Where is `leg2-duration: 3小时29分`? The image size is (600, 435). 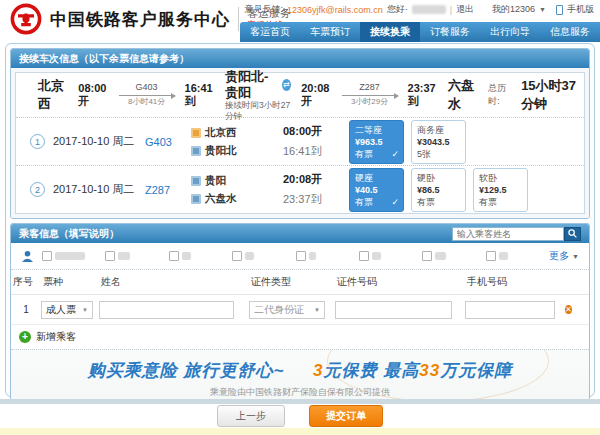
leg2-duration: 3小时29分 is located at coordinates (370, 102).